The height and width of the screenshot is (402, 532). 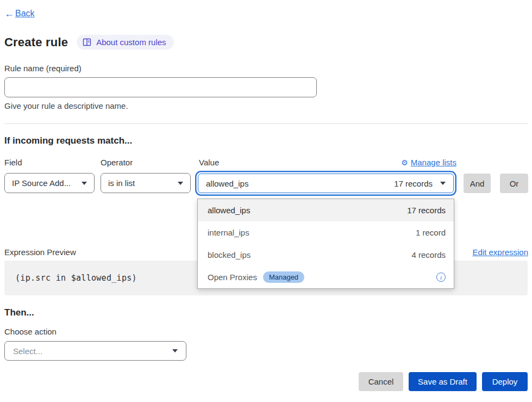 What do you see at coordinates (430, 233) in the screenshot?
I see `list-option-records: 1 record` at bounding box center [430, 233].